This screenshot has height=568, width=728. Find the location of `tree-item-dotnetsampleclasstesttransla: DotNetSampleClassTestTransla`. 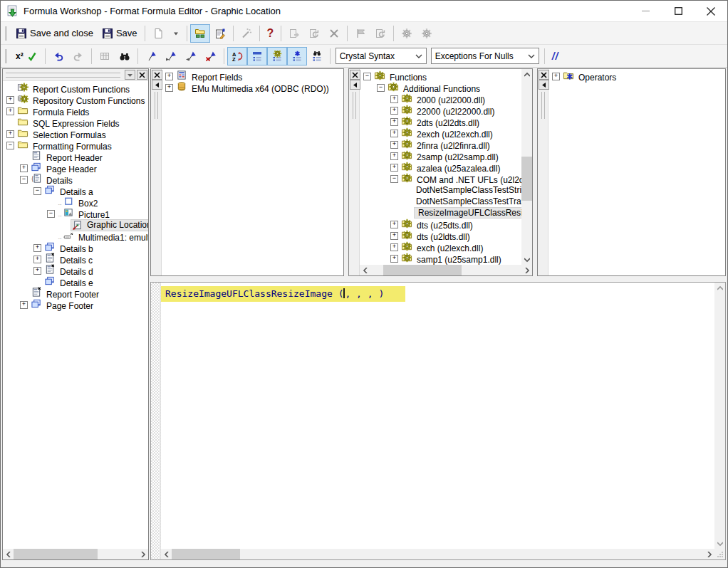

tree-item-dotnetsampleclasstesttransla: DotNetSampleClassTestTransla is located at coordinates (440, 201).